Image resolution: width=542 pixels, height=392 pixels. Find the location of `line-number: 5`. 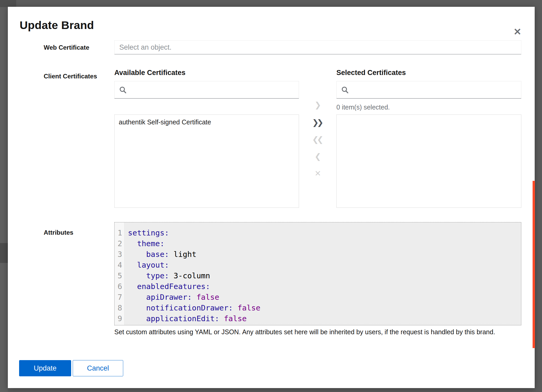

line-number: 5 is located at coordinates (120, 276).